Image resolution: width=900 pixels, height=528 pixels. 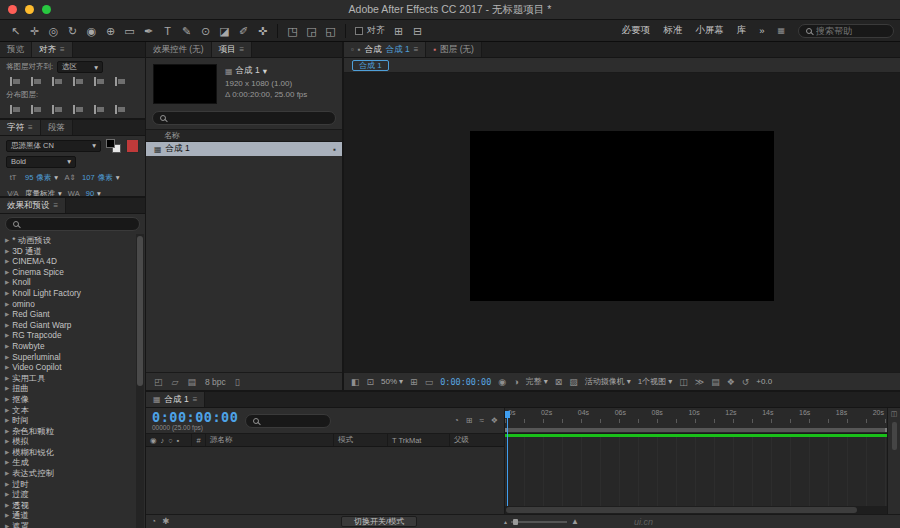 What do you see at coordinates (176, 382) in the screenshot?
I see `new-folder-icon: ▱` at bounding box center [176, 382].